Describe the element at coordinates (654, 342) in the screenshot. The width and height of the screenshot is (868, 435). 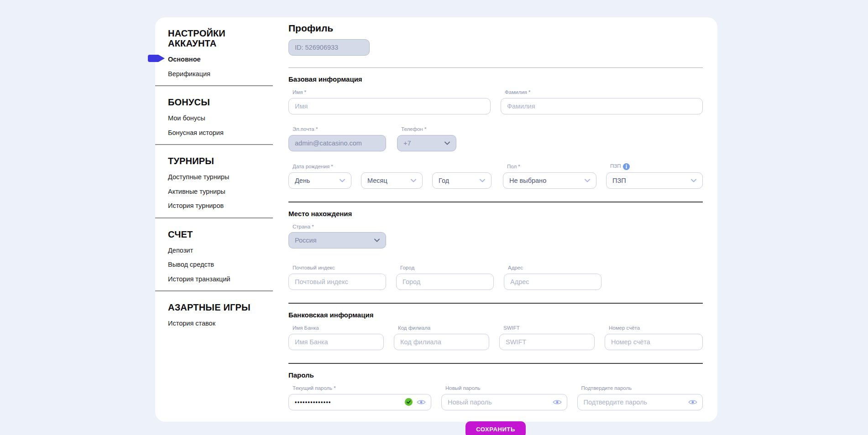
I see `account-number-input` at that location.